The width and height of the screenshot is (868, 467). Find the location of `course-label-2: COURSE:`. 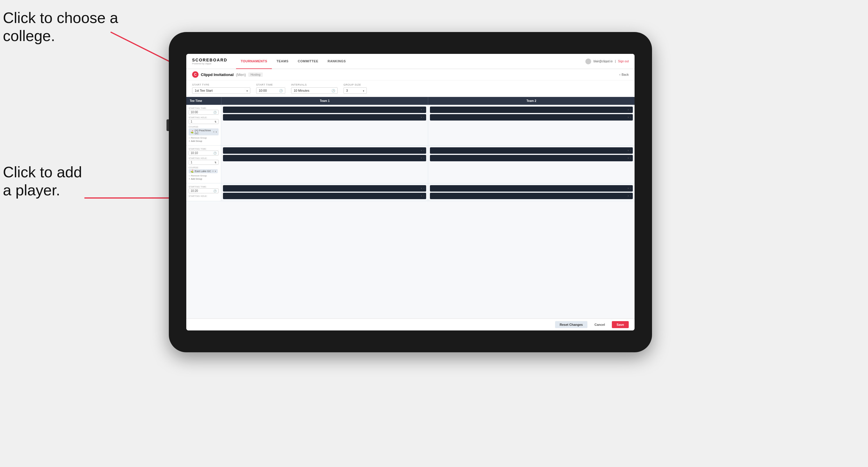

course-label-2: COURSE: is located at coordinates (204, 167).